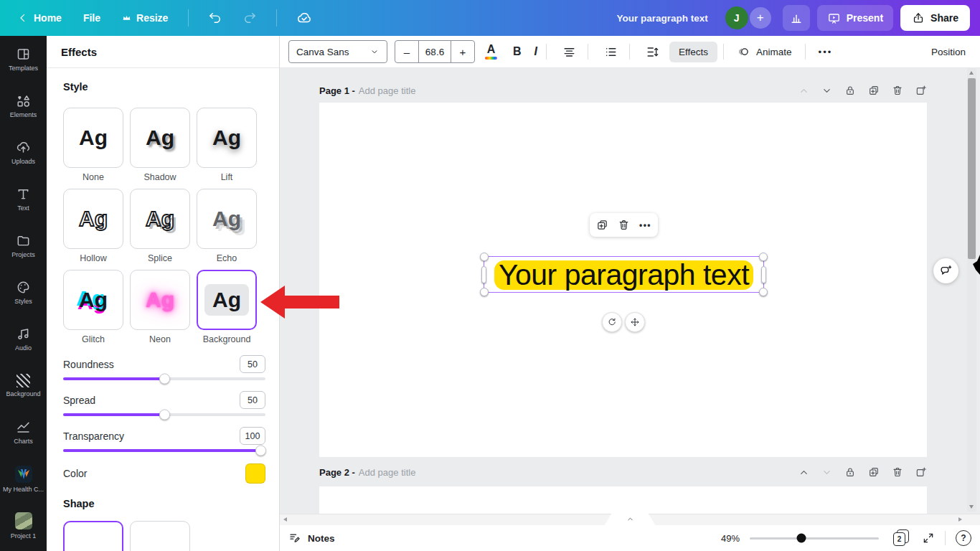 The image size is (980, 551). Describe the element at coordinates (250, 18) in the screenshot. I see `redo-button` at that location.